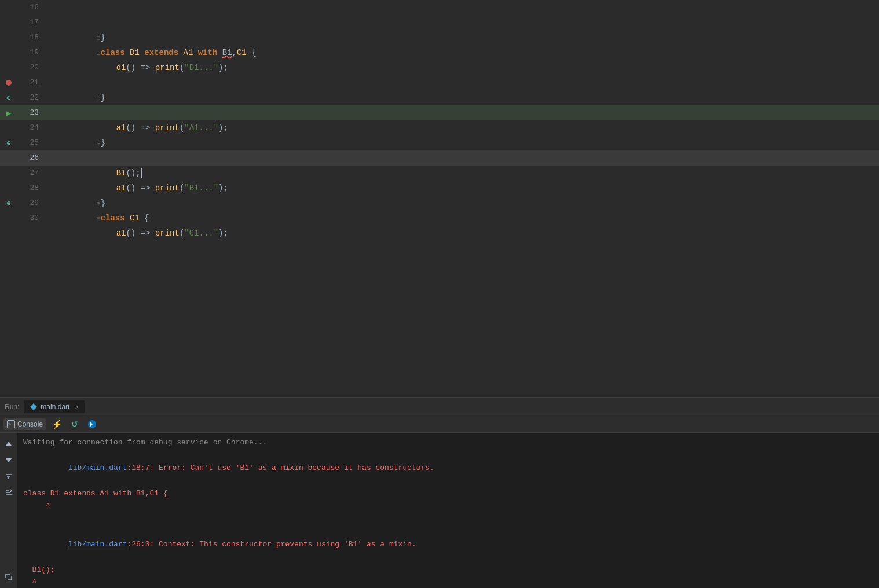  I want to click on lightning-button: ⚡, so click(57, 424).